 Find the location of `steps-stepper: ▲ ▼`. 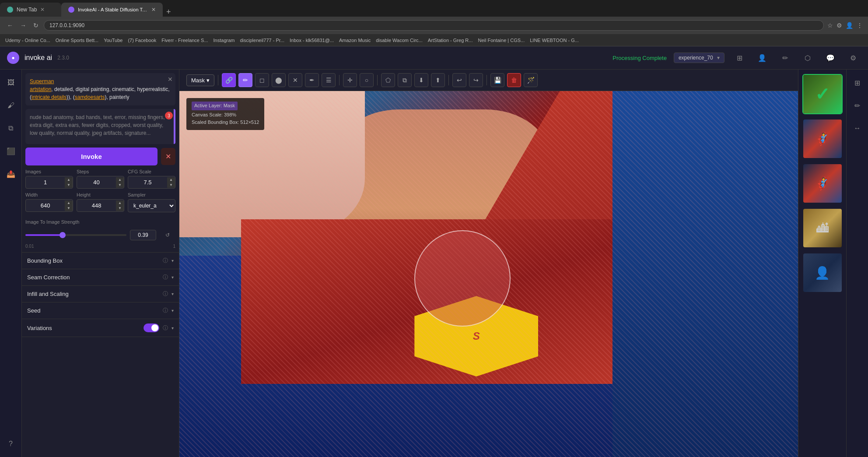

steps-stepper: ▲ ▼ is located at coordinates (120, 183).